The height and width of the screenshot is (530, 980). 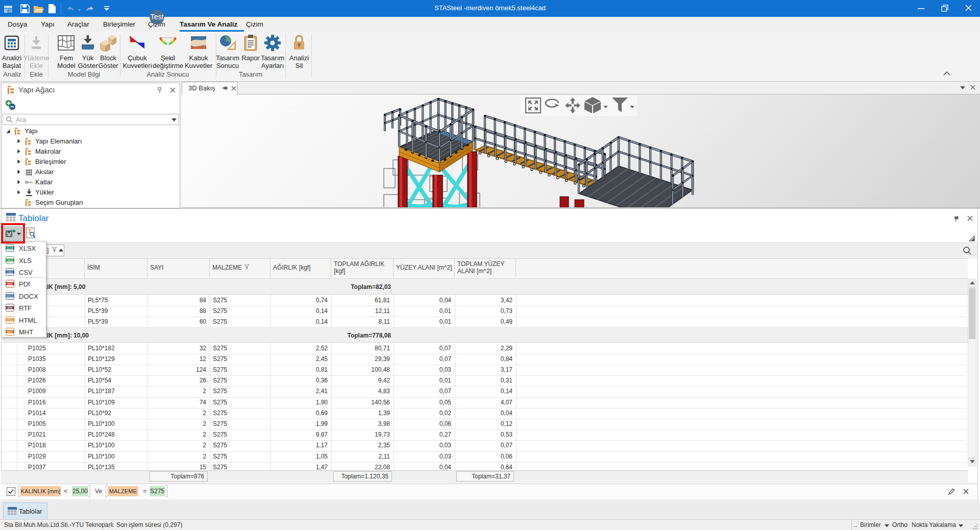 What do you see at coordinates (10, 296) in the screenshot?
I see `svg-text: DOCX` at bounding box center [10, 296].